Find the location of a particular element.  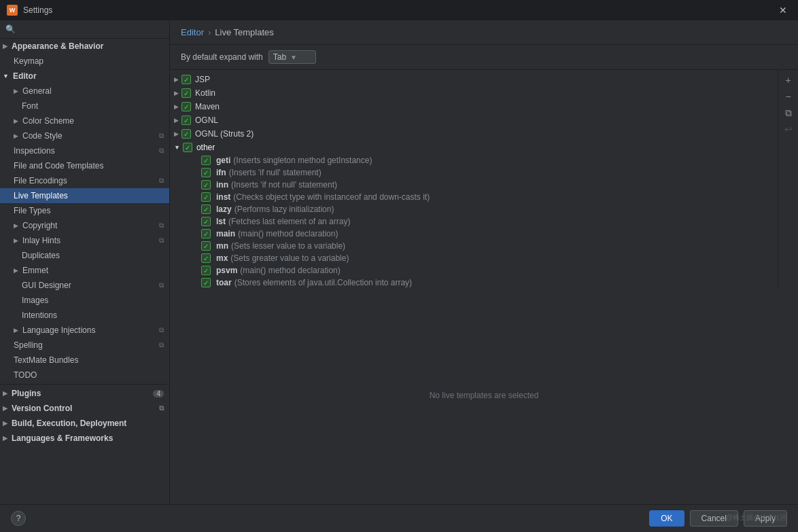

template-item-mn: ✓ mn (Sets lesser value to a variable) is located at coordinates (474, 246).